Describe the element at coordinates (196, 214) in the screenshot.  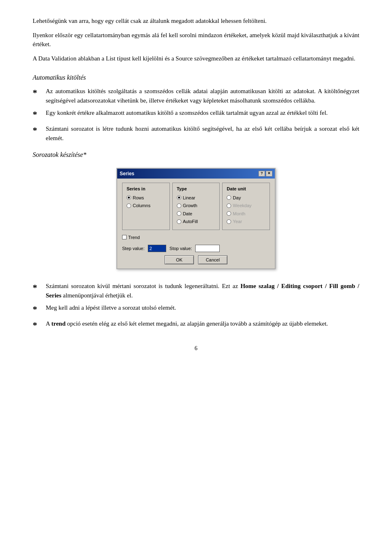
I see `radio-date: Date` at that location.